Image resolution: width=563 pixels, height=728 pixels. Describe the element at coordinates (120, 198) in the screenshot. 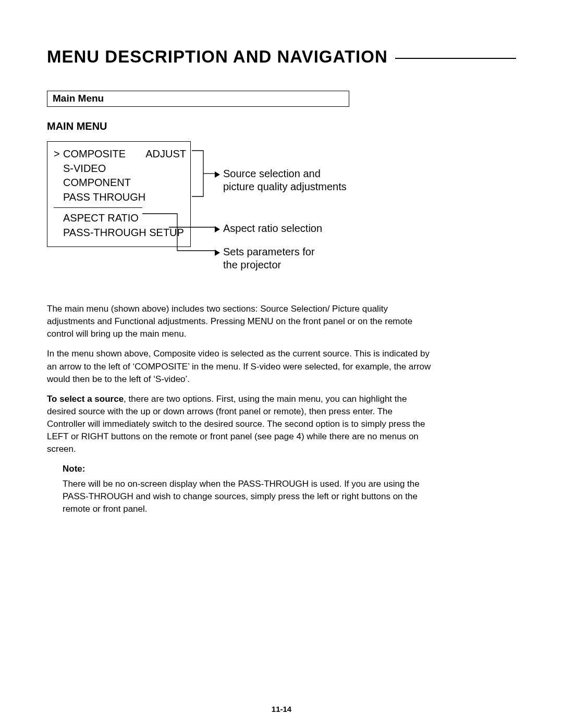

I see `menu-row: PASS THROUGH` at that location.